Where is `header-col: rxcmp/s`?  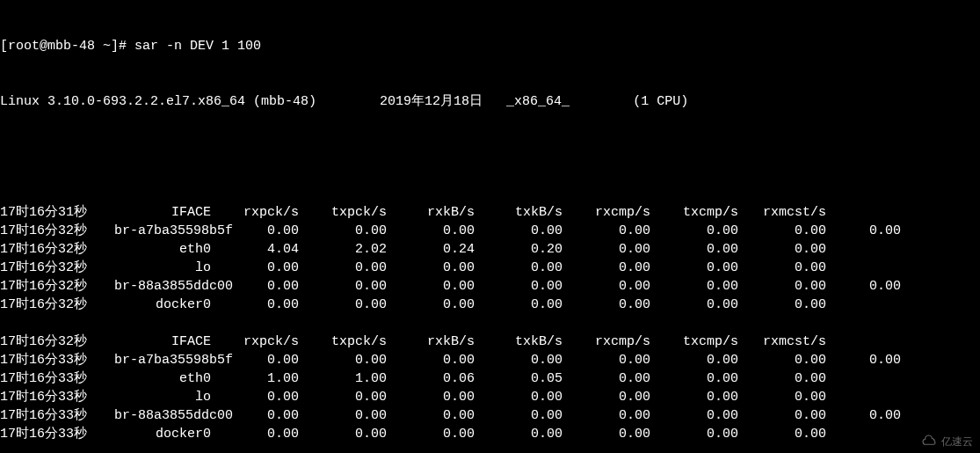
header-col: rxcmp/s is located at coordinates (606, 341).